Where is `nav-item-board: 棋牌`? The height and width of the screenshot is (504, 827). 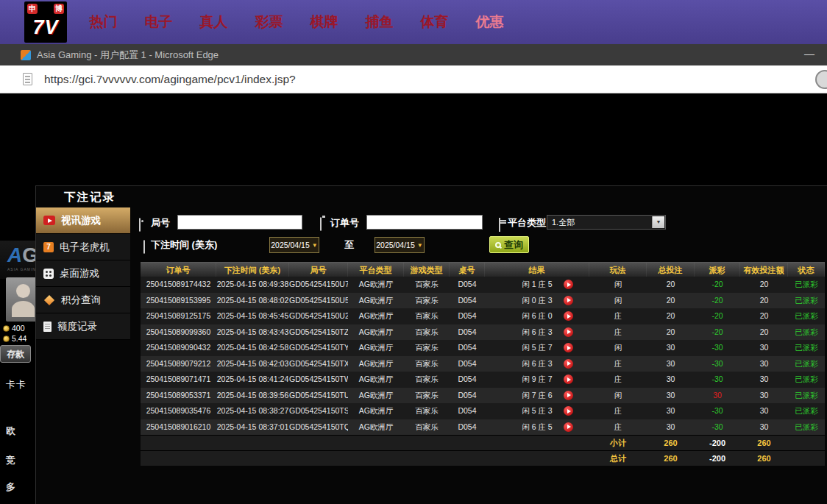 nav-item-board: 棋牌 is located at coordinates (324, 22).